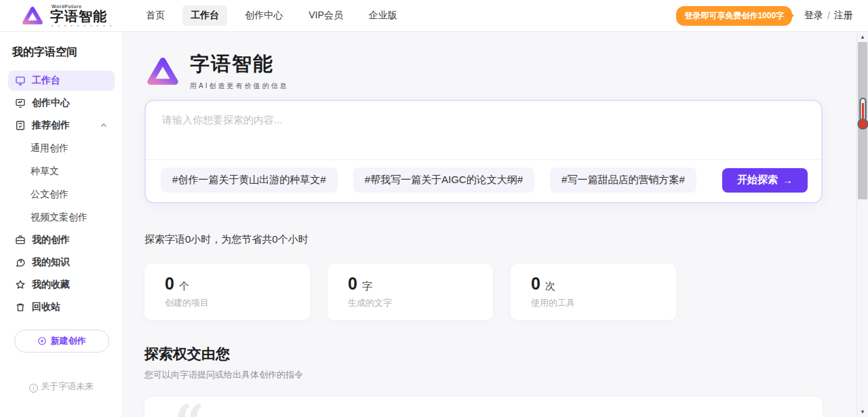 This screenshot has height=417, width=868. I want to click on explore-section-subtitle: 您可以向字语提问或给出具体创作的指令, so click(484, 375).